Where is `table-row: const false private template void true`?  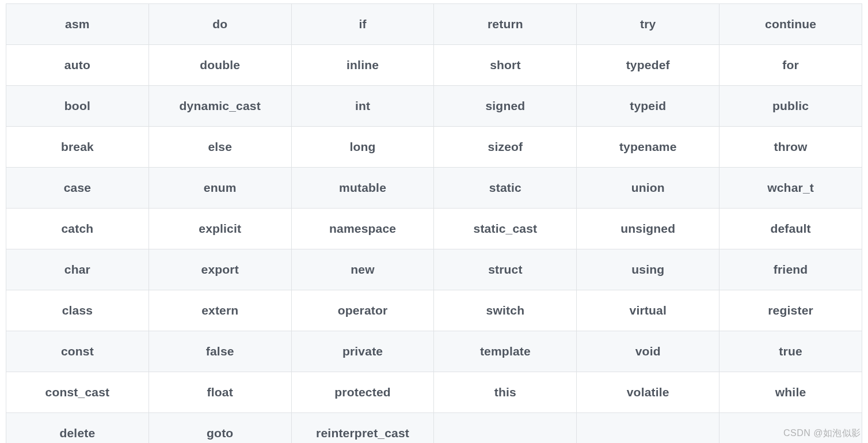
table-row: const false private template void true is located at coordinates (434, 351).